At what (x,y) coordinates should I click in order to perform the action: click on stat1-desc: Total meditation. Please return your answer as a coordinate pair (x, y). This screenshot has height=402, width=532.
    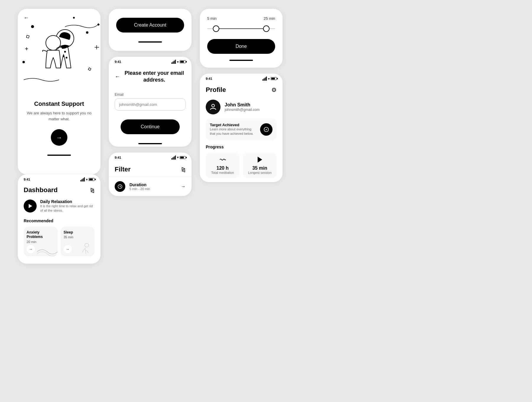
    Looking at the image, I should click on (223, 173).